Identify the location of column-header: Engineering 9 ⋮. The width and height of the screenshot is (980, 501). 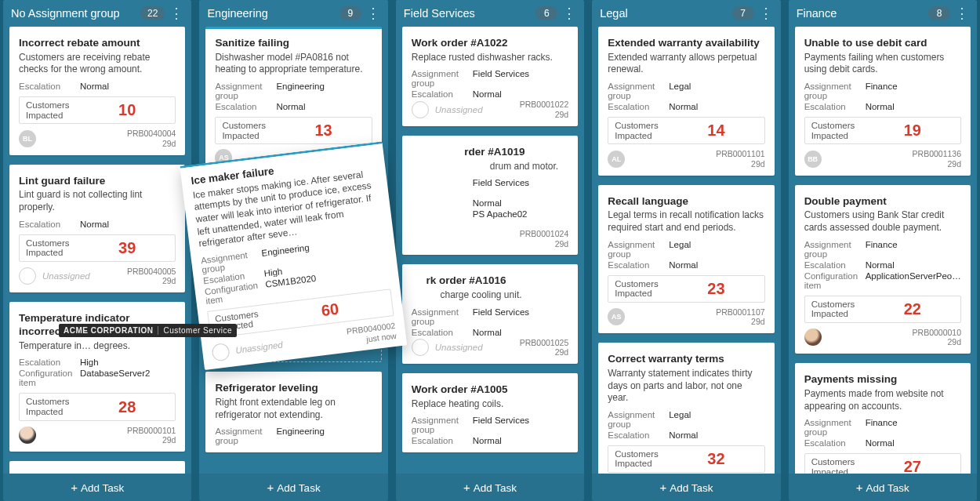
(293, 13).